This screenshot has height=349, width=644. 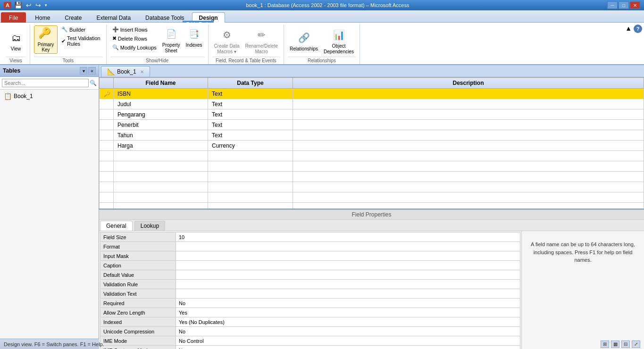 What do you see at coordinates (372, 135) in the screenshot?
I see `table-row: Tahun Text` at bounding box center [372, 135].